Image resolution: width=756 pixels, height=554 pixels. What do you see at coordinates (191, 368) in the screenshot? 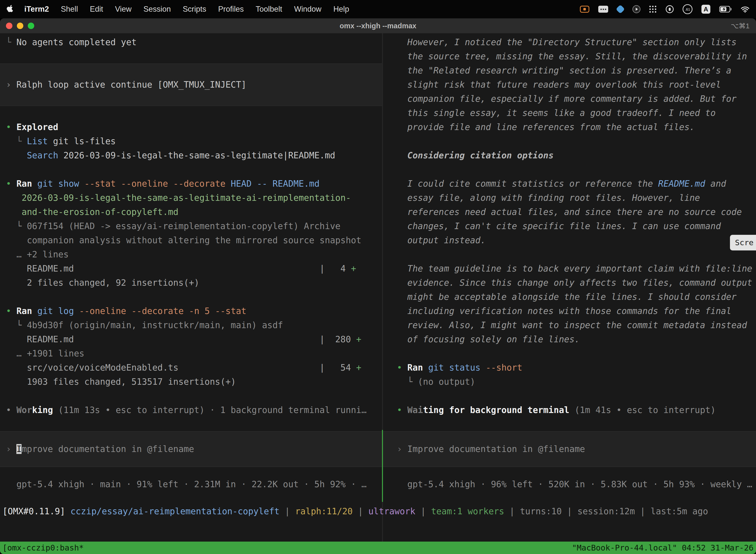
I see `terminal-line: src/voice/voiceModeEnabled.ts | 54 +` at bounding box center [191, 368].